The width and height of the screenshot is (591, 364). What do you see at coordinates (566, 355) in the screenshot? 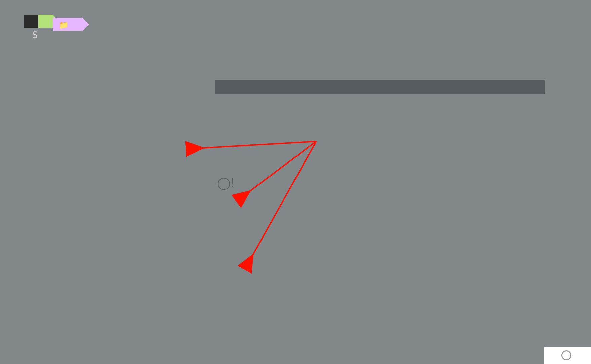
I see `watermark-logo-icon` at bounding box center [566, 355].